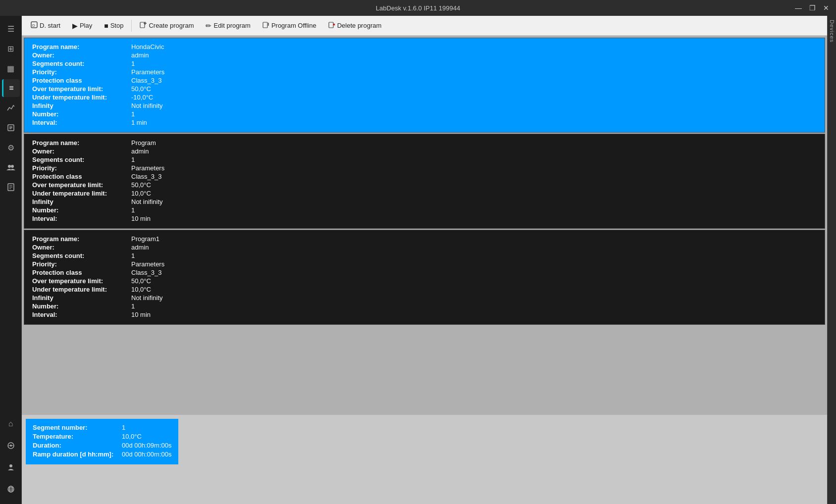 This screenshot has width=836, height=504. I want to click on title-bar: LabDesk v.1.6.0 IP11 199944 — ❐ ✕, so click(418, 8).